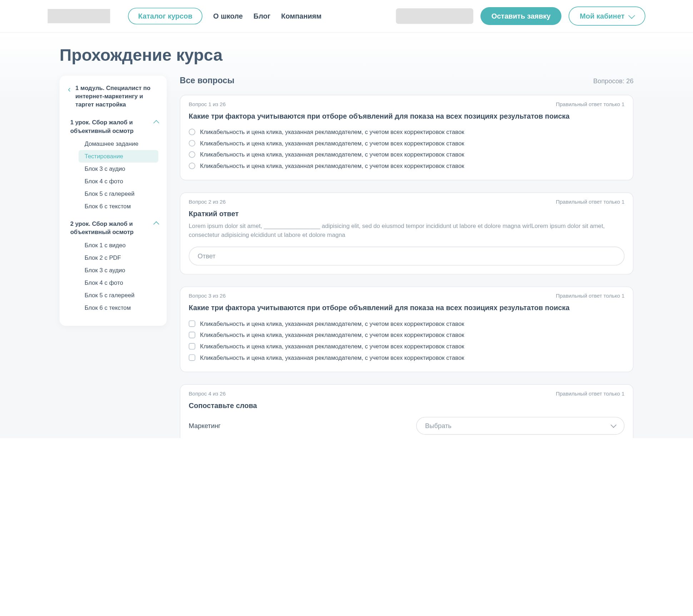 This screenshot has height=616, width=693. I want to click on match-row: Маркетинг Выбрать, so click(407, 426).